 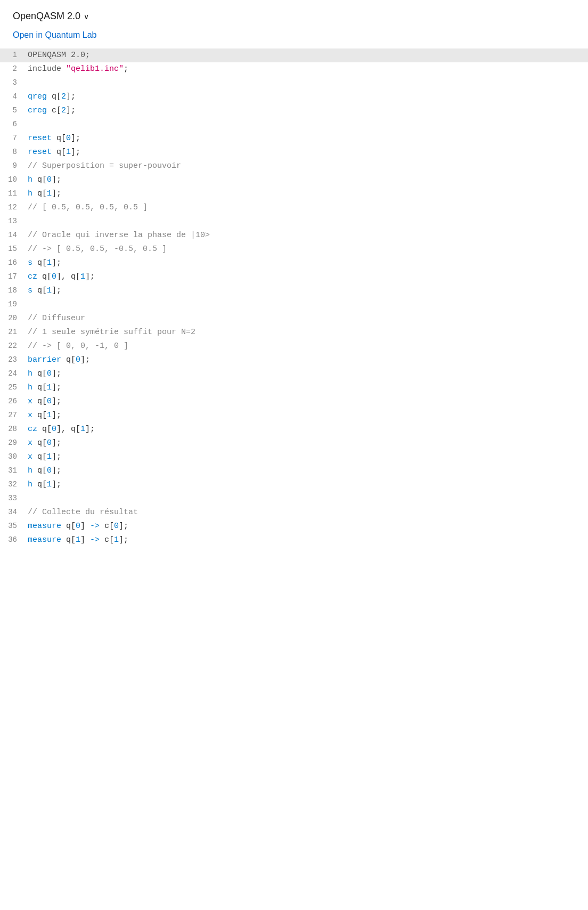 What do you see at coordinates (308, 111) in the screenshot?
I see `line-content: creg c[2];` at bounding box center [308, 111].